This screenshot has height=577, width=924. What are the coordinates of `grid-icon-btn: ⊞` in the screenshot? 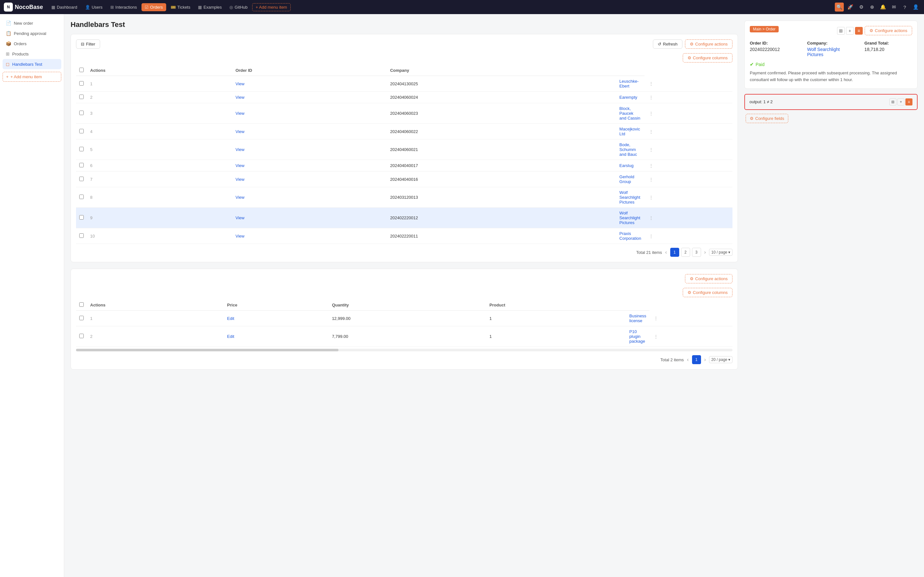 It's located at (841, 31).